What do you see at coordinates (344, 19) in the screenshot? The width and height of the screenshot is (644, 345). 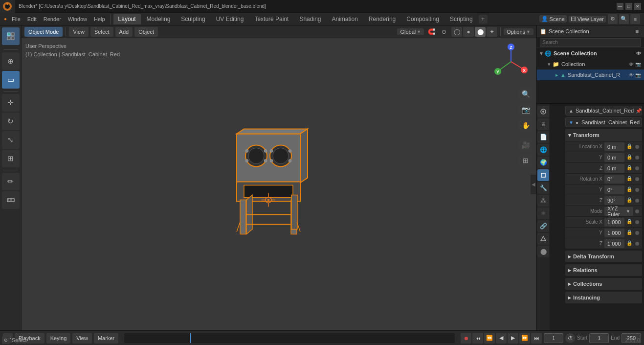 I see `tab-animation: Animation` at bounding box center [344, 19].